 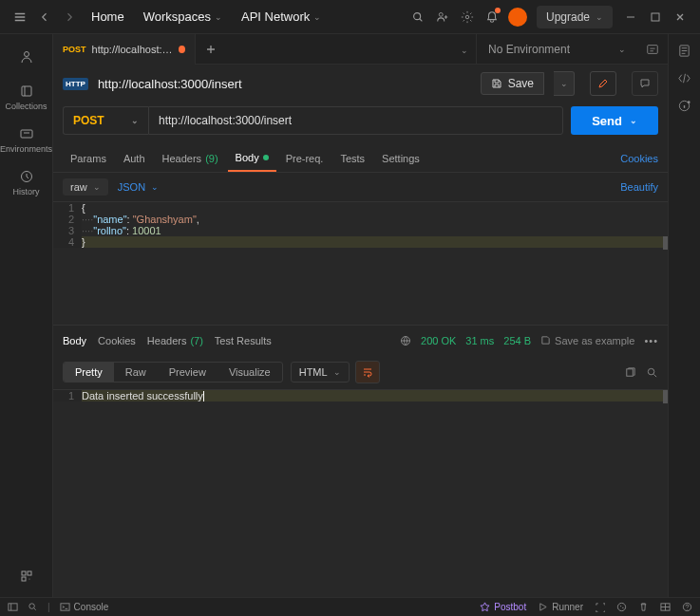 I want to click on tab-body: Body, so click(x=253, y=158).